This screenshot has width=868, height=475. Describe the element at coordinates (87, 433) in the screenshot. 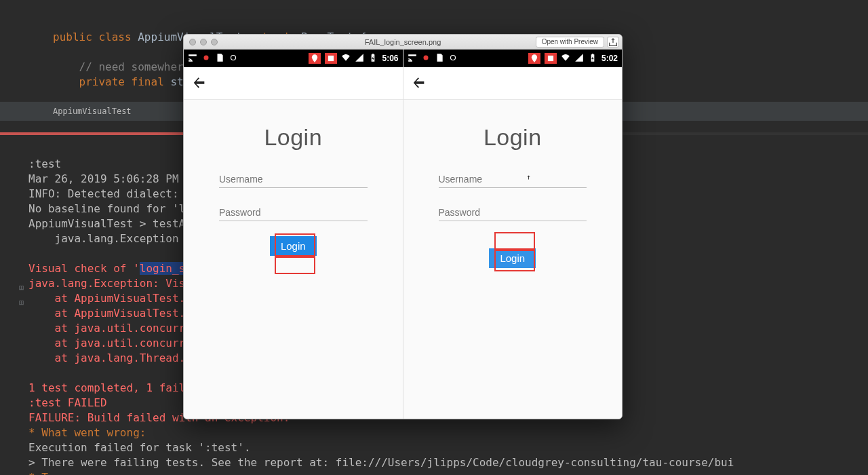

I see `console-line: * What went wrong:` at that location.